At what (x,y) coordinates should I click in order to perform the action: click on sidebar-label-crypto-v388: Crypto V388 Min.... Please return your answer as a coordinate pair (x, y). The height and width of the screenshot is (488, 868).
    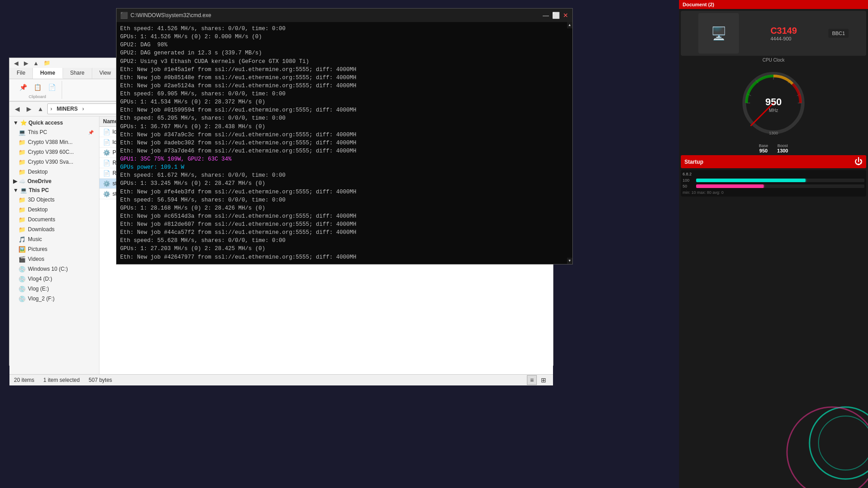
    Looking at the image, I should click on (50, 142).